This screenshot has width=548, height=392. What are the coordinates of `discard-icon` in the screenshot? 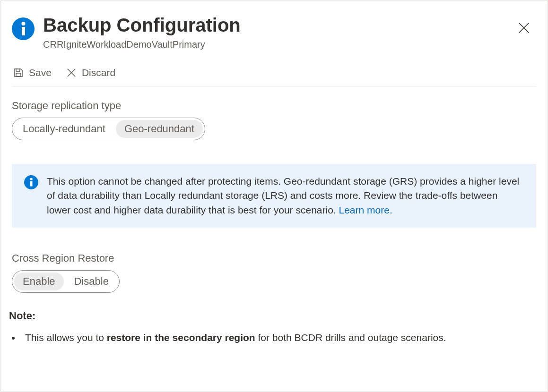 It's located at (71, 73).